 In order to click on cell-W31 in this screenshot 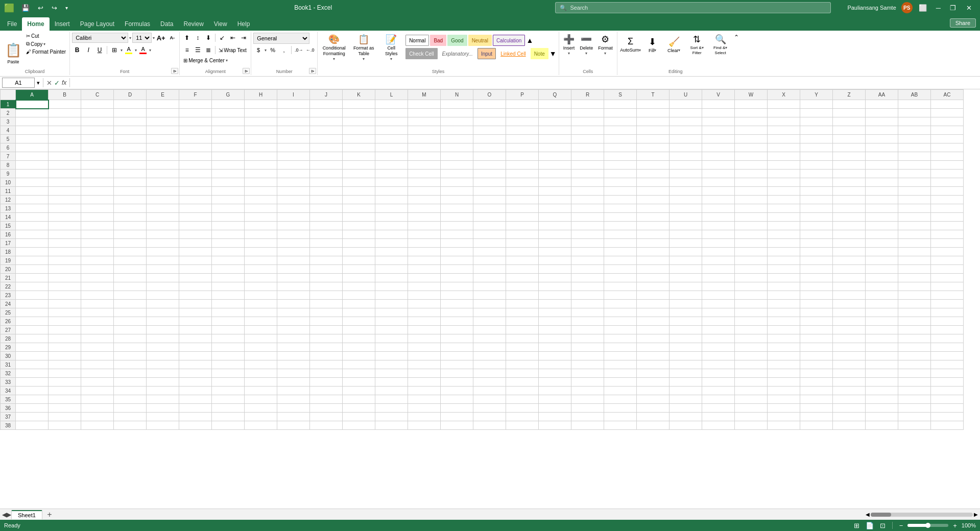, I will do `click(751, 365)`.